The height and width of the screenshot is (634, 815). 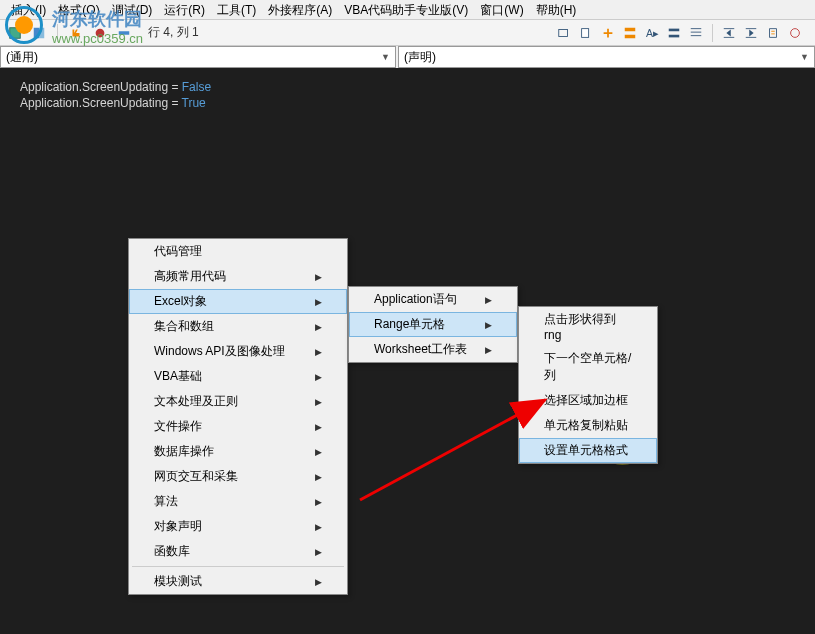 I want to click on tb-icon-r6, so click(x=674, y=33).